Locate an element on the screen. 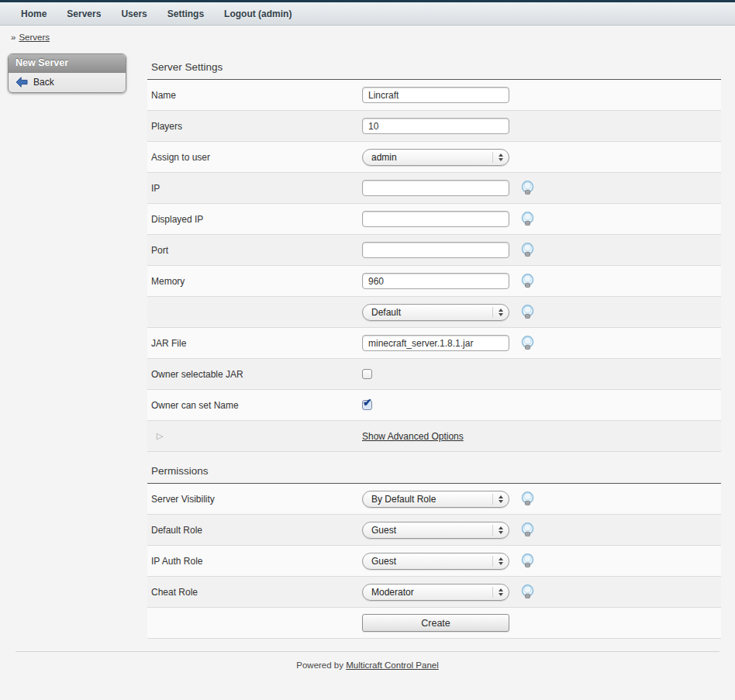 This screenshot has width=735, height=700. owner-can-set-name-label: Owner can set Name is located at coordinates (257, 405).